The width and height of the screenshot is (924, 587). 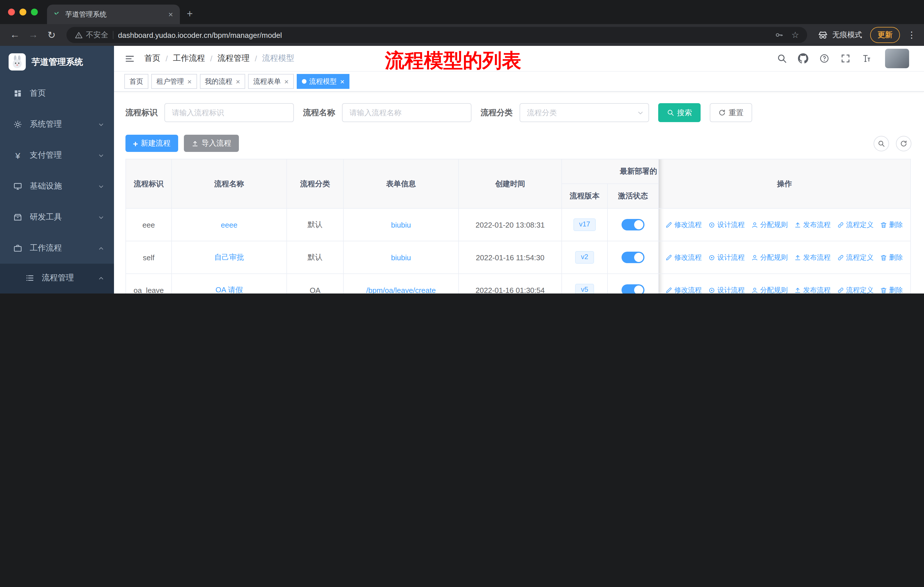 What do you see at coordinates (315, 225) in the screenshot?
I see `cell-category: 默认` at bounding box center [315, 225].